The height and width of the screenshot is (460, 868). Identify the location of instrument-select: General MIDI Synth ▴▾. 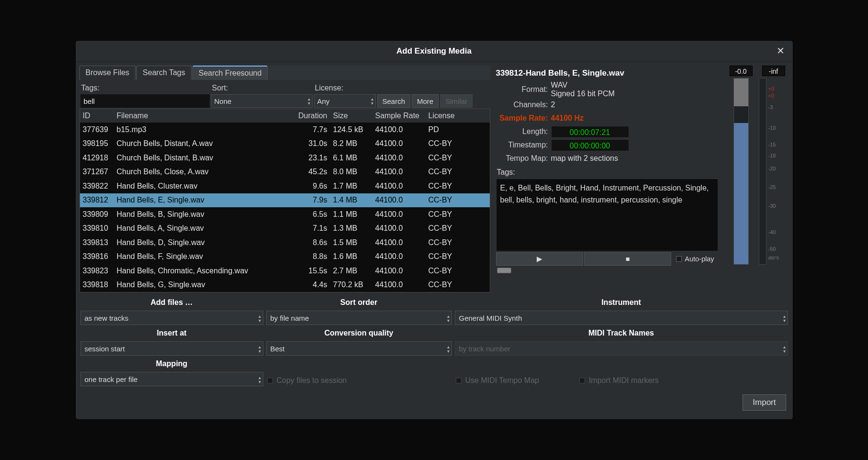
(621, 318).